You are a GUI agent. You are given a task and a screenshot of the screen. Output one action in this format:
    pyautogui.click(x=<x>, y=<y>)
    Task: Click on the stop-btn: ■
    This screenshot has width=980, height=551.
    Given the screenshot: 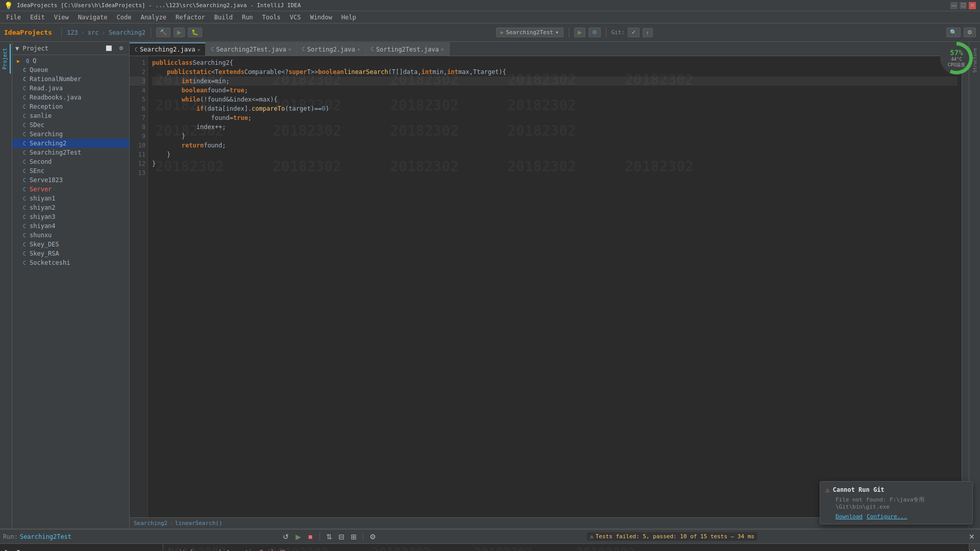 What is the action you would take?
    pyautogui.click(x=310, y=537)
    